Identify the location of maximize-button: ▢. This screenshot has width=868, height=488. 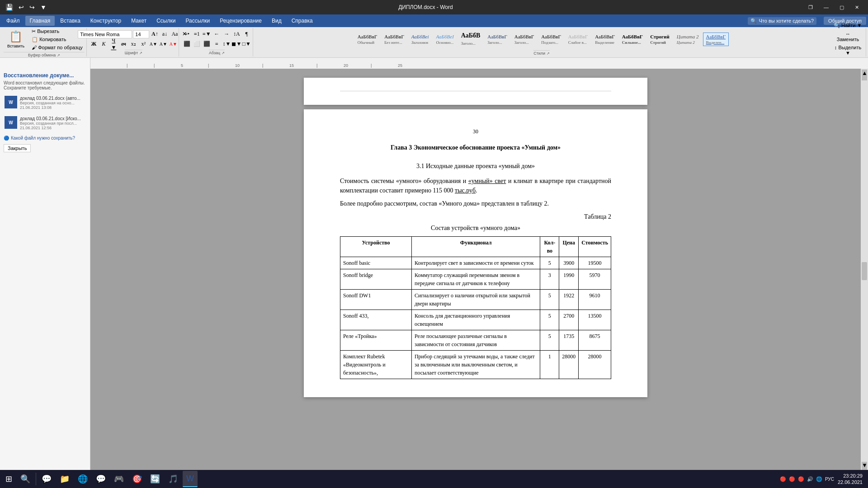
(842, 7).